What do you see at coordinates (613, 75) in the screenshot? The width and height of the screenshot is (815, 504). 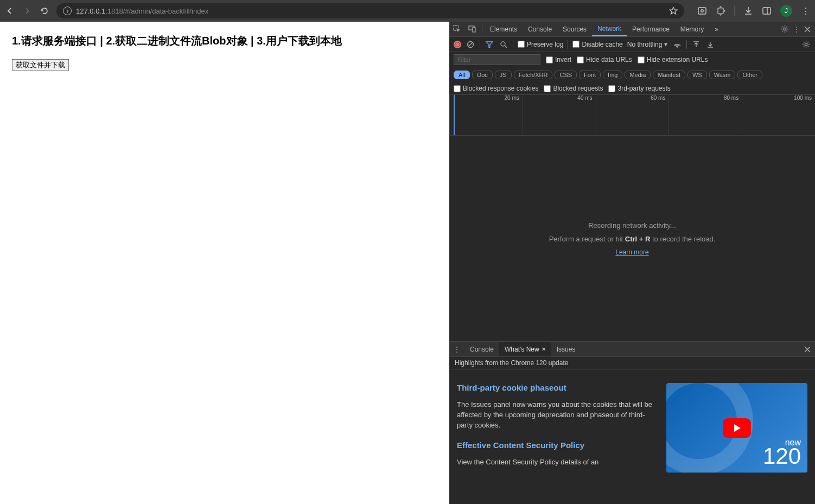 I see `chip-img: Img` at bounding box center [613, 75].